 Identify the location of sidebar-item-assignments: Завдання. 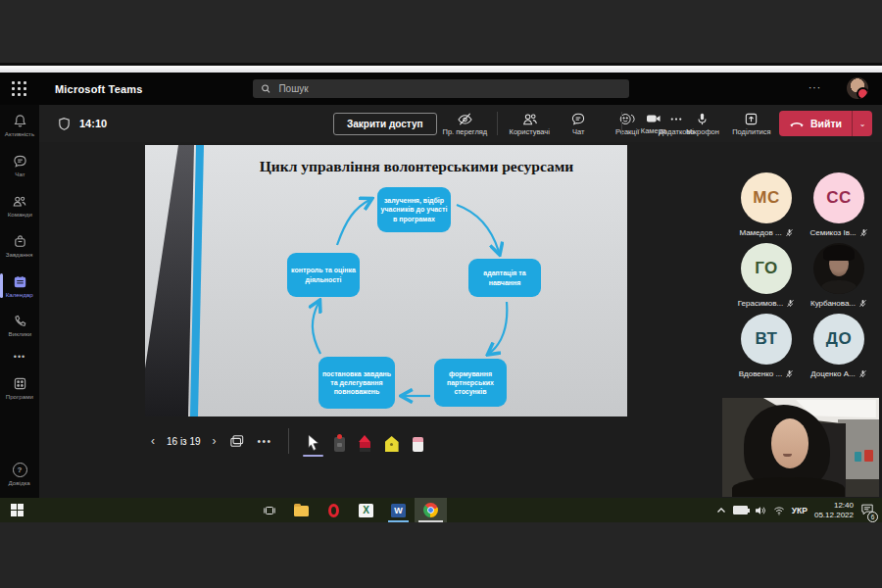
(20, 245).